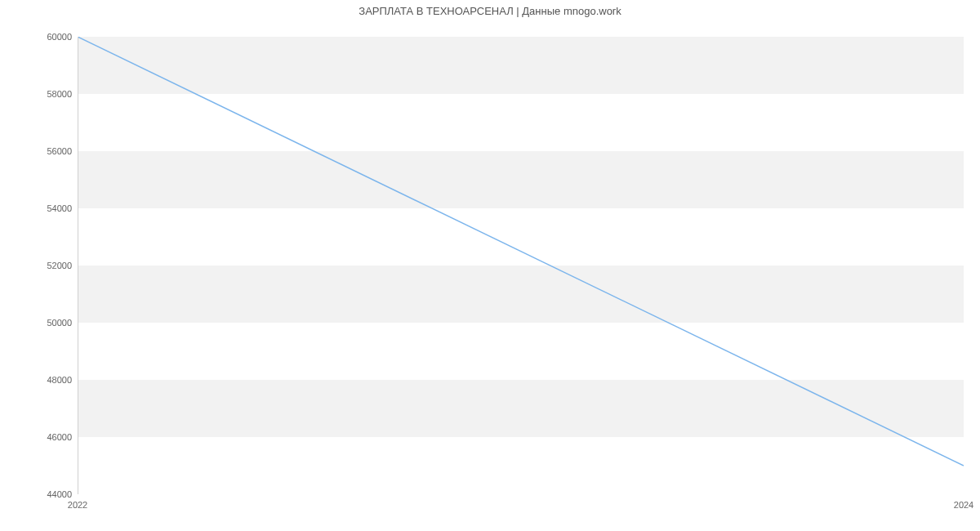 The image size is (980, 531). I want to click on y-tick-label: 58000, so click(39, 94).